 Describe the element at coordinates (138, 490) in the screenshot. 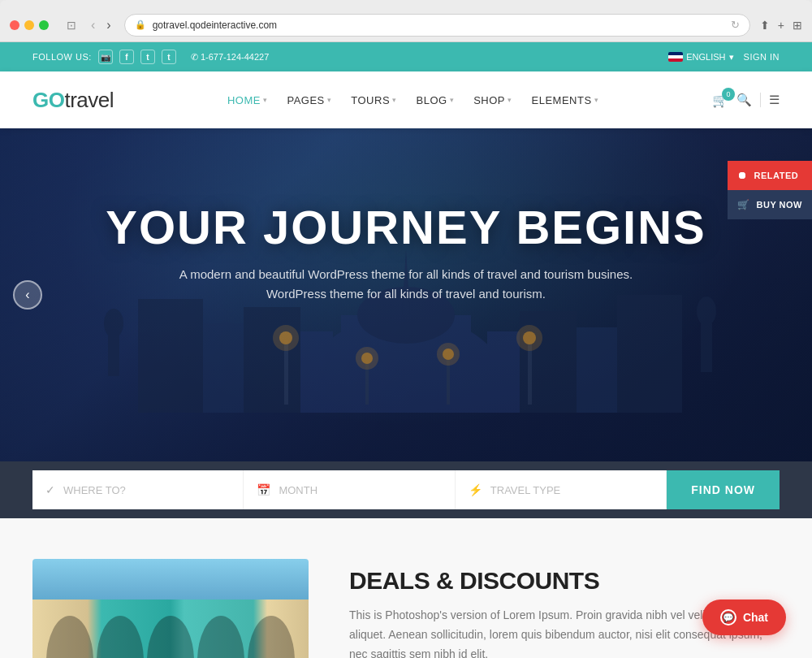

I see `where-to-field: ✓ WHERE TO?` at that location.